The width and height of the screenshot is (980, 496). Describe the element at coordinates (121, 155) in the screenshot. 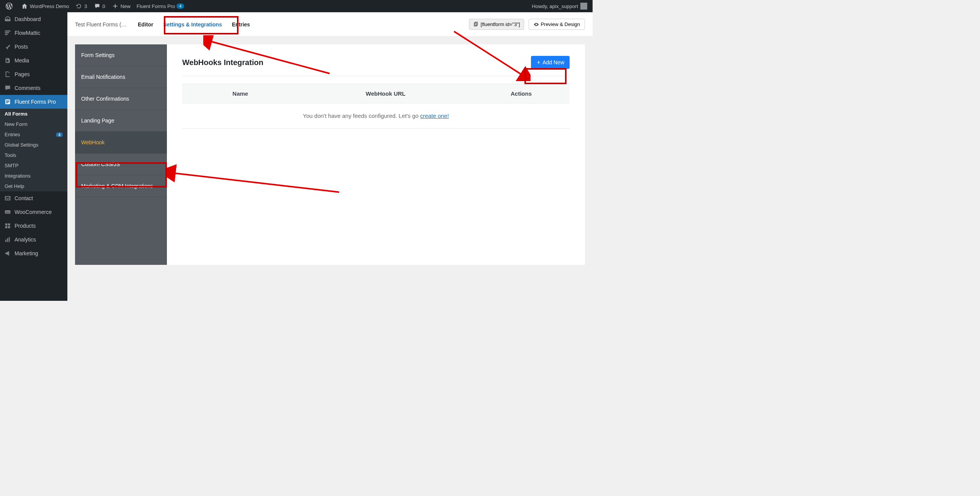

I see `settings-sidebar: Form Settings Email Notifications Other …` at that location.